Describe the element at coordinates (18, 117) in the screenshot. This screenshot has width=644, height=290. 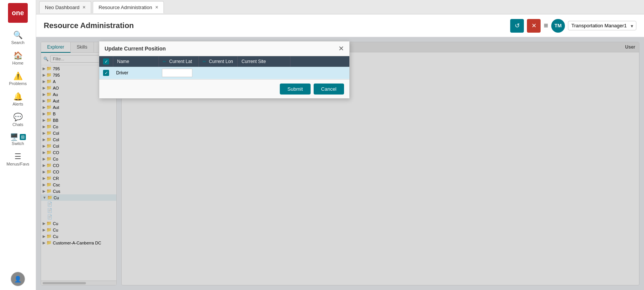
I see `chat-icon: 💬` at that location.